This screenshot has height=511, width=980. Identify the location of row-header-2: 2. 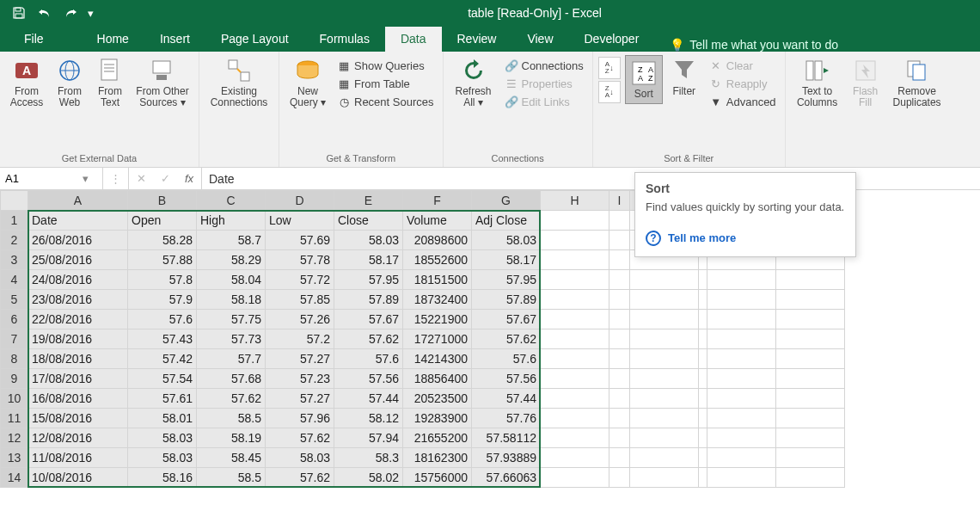
(15, 241).